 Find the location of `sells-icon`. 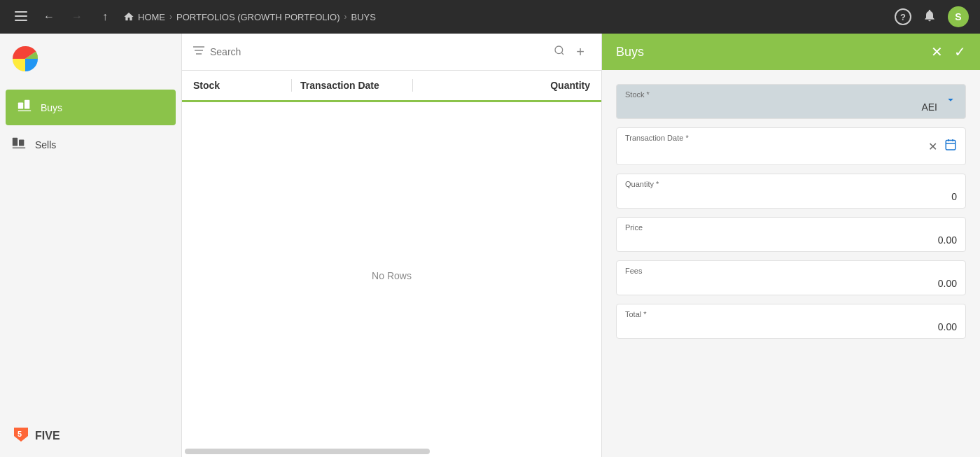

sells-icon is located at coordinates (19, 144).